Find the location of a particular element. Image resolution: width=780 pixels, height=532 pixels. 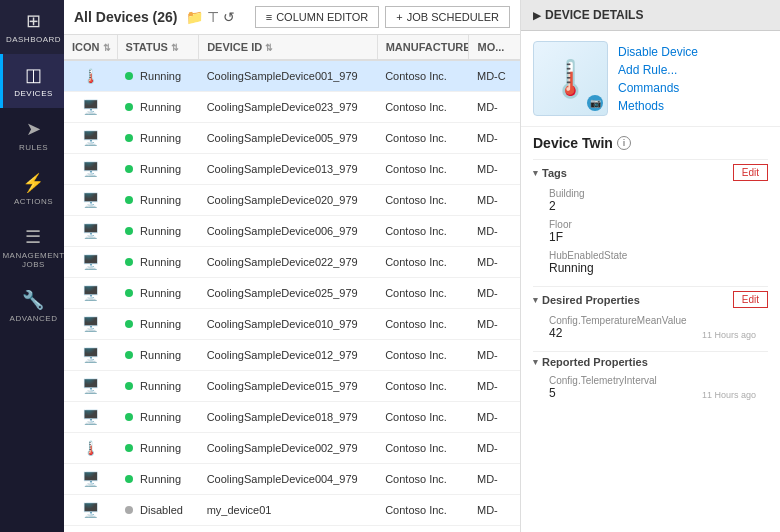

folder-icon: 📁 is located at coordinates (194, 17).